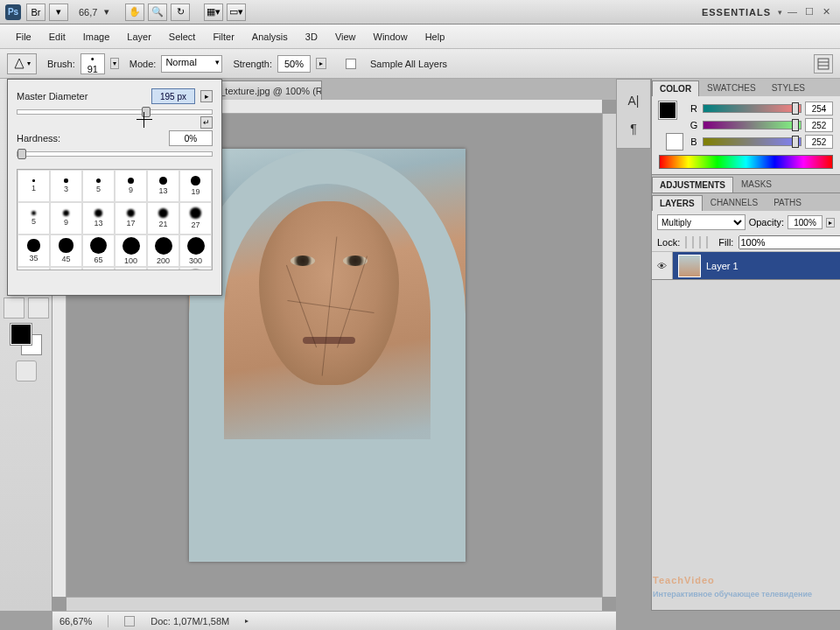  Describe the element at coordinates (21, 334) in the screenshot. I see `foreground-color` at that location.